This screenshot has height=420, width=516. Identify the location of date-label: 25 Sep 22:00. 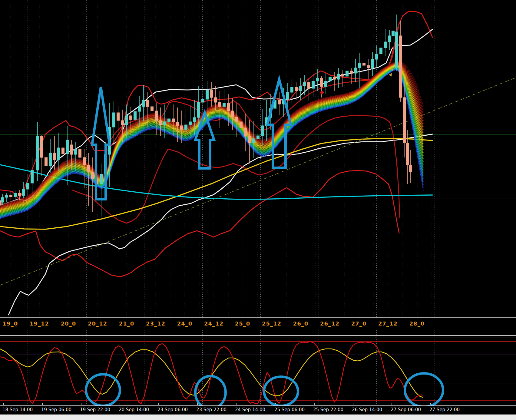
(328, 410).